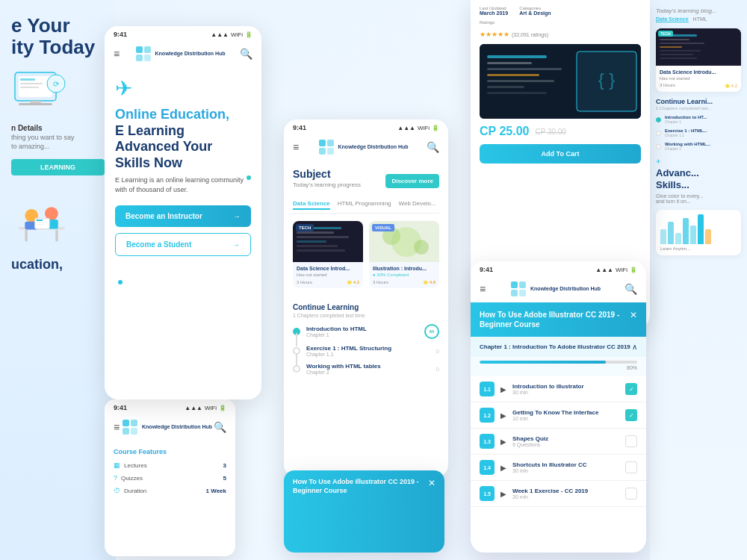  I want to click on right-lesson-2: Exercise 1 : HTML... Chapter 1.1, so click(698, 133).